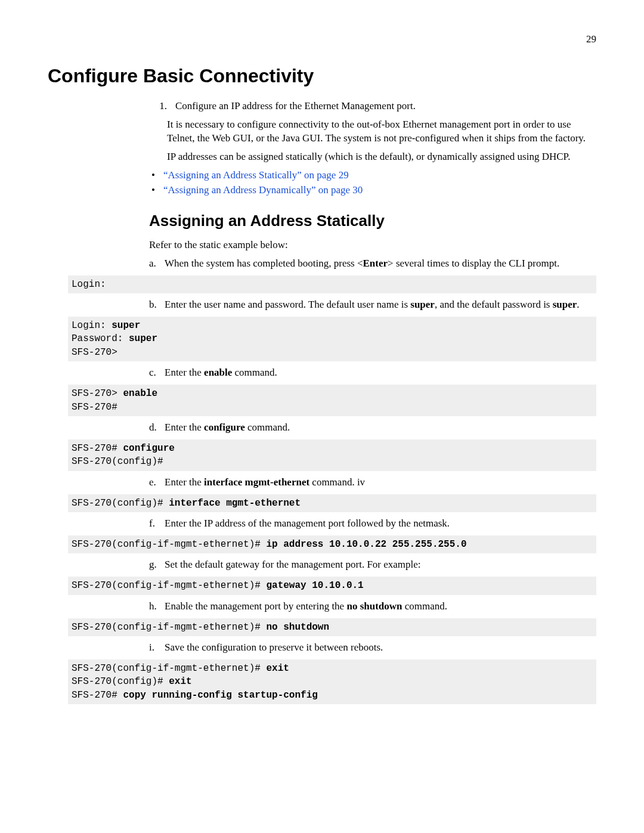 The image size is (644, 833). I want to click on step-1-number: 1., so click(162, 106).